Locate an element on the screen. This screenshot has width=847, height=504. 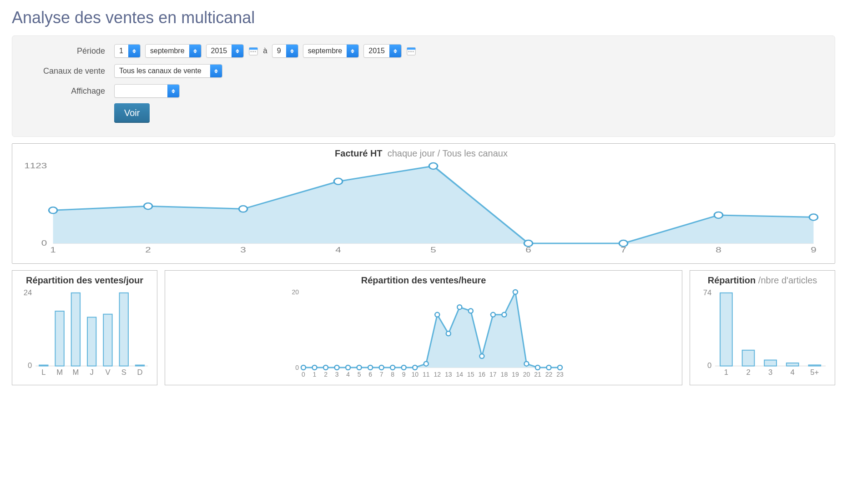
svg-text: 11 is located at coordinates (426, 374).